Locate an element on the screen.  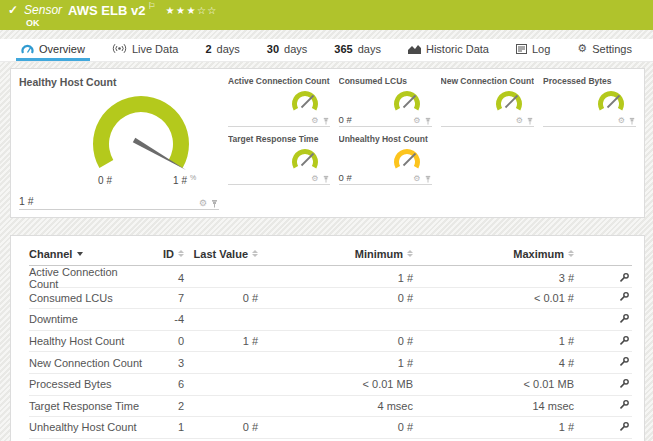
channel-name: Active Connection Count is located at coordinates (89, 278).